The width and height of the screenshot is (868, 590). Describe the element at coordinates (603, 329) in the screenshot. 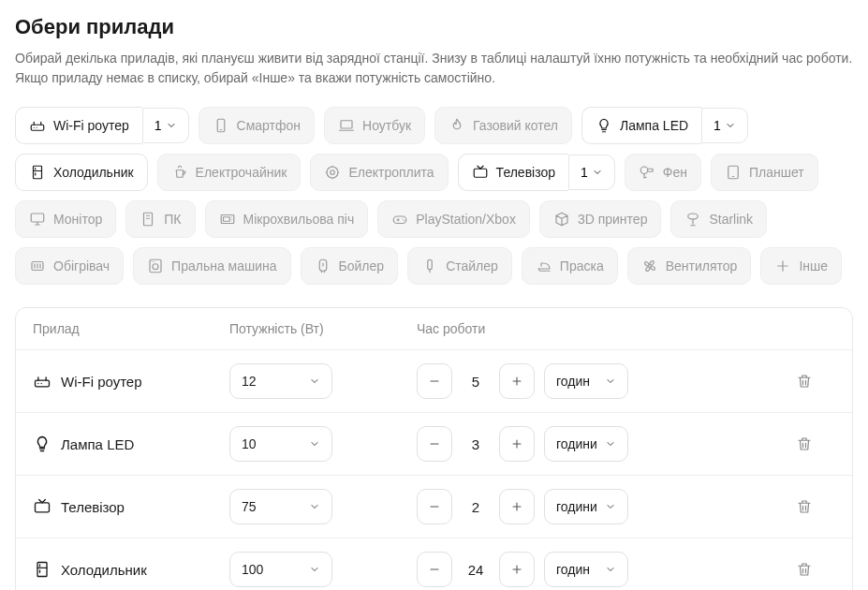

I see `col-time: Час роботи` at that location.